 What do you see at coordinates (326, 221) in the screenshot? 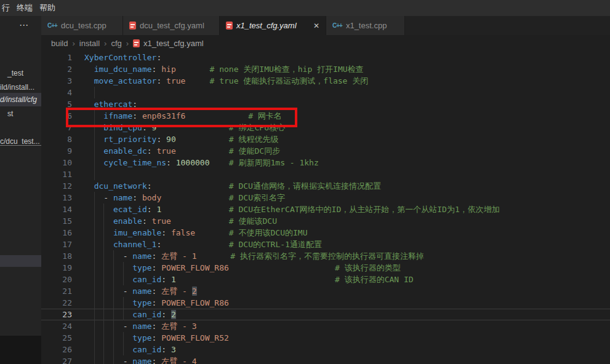
I see `code-line-15: 15 enable: true # 使能该DCU` at bounding box center [326, 221].